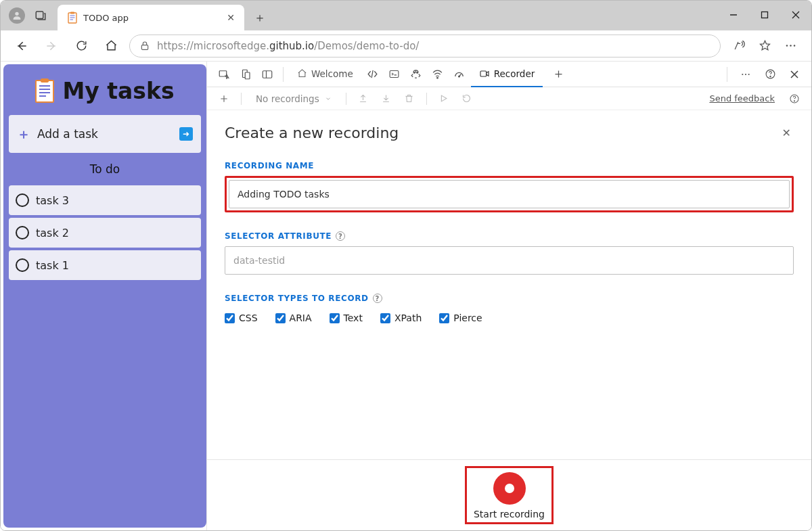 The height and width of the screenshot is (531, 812). Describe the element at coordinates (105, 200) in the screenshot. I see `task-item: task 3` at that location.